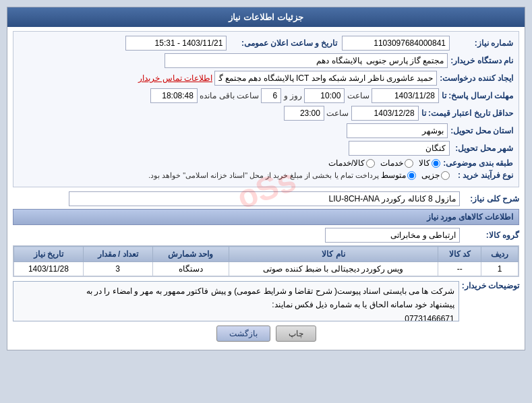 The width and height of the screenshot is (532, 403). What do you see at coordinates (264, 199) in the screenshot?
I see `sharh-input` at bounding box center [264, 199].